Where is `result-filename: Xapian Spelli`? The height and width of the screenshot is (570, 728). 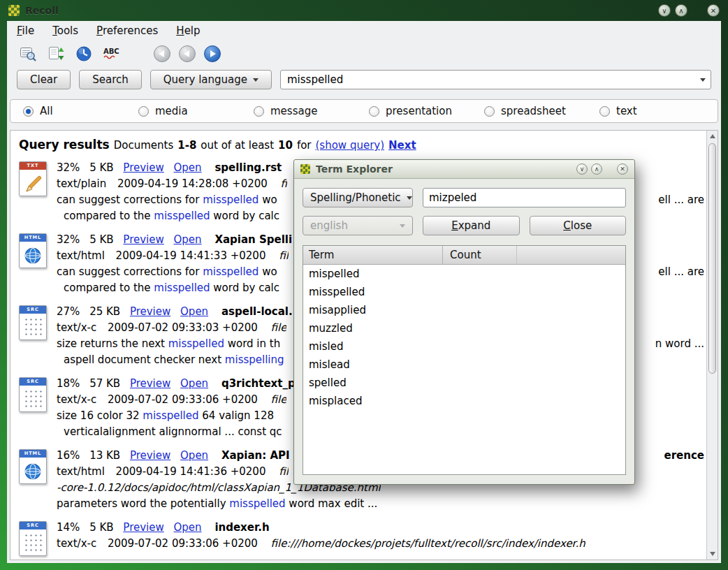 result-filename: Xapian Spelli is located at coordinates (253, 240).